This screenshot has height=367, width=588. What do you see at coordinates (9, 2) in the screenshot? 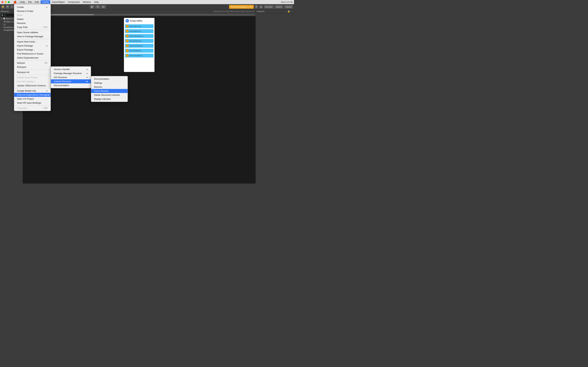
I see `maximize-button` at bounding box center [9, 2].